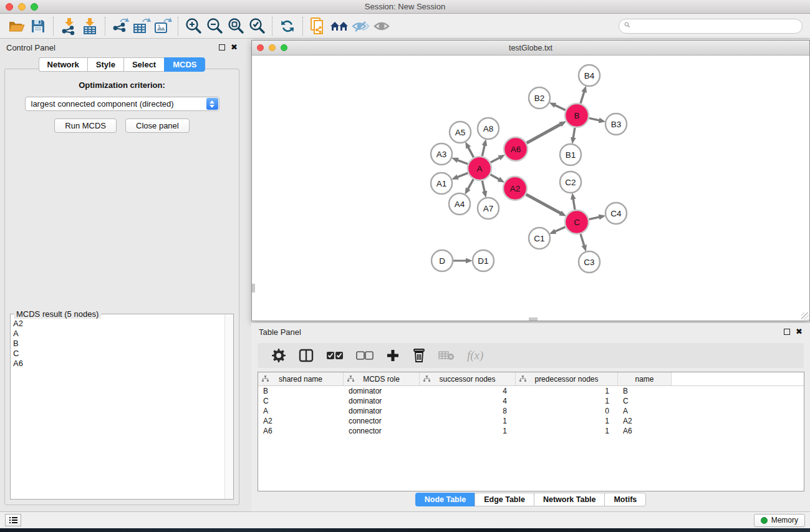  I want to click on table-settings-icon, so click(279, 355).